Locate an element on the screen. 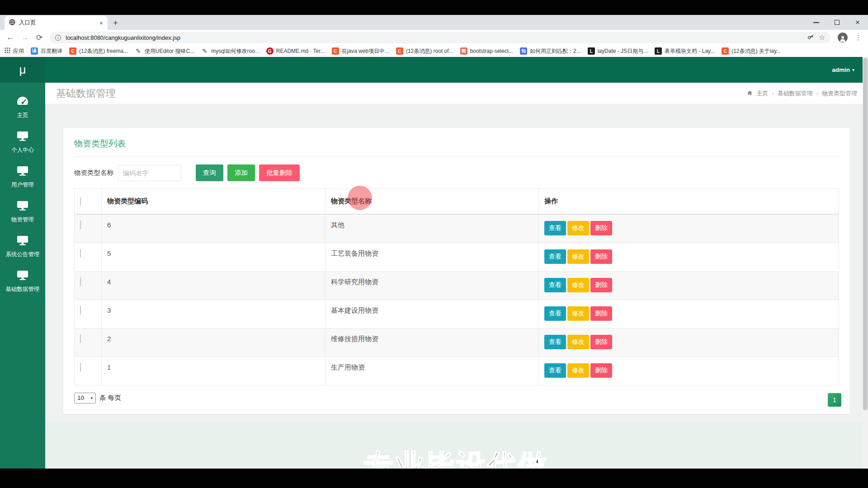  reload-icon: ⟳ is located at coordinates (39, 38).